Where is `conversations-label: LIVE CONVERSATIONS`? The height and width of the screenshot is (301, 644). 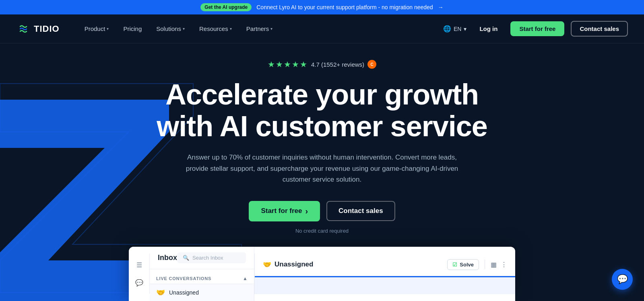
conversations-label: LIVE CONVERSATIONS is located at coordinates (184, 278).